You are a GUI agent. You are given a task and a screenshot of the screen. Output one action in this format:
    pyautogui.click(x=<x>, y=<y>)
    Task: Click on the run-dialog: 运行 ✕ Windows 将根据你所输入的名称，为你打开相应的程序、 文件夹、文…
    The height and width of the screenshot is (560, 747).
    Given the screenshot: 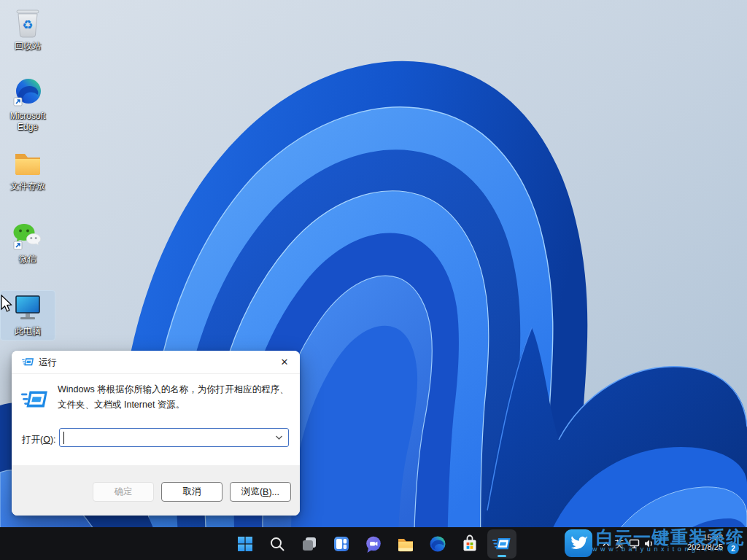 What is the action you would take?
    pyautogui.click(x=156, y=433)
    